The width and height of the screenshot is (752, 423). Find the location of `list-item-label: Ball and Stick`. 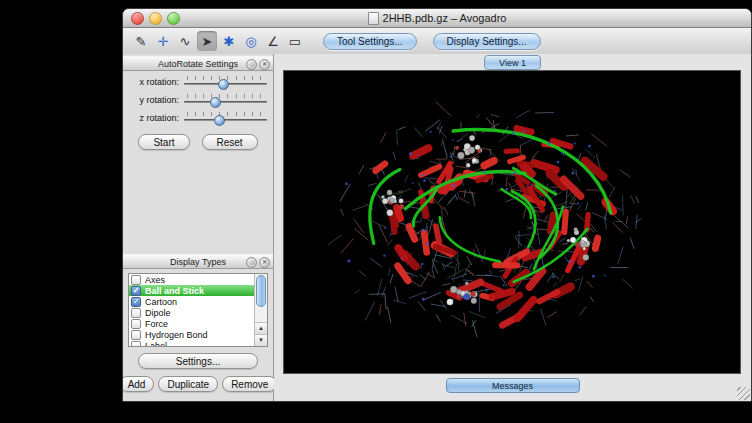

list-item-label: Ball and Stick is located at coordinates (174, 291).